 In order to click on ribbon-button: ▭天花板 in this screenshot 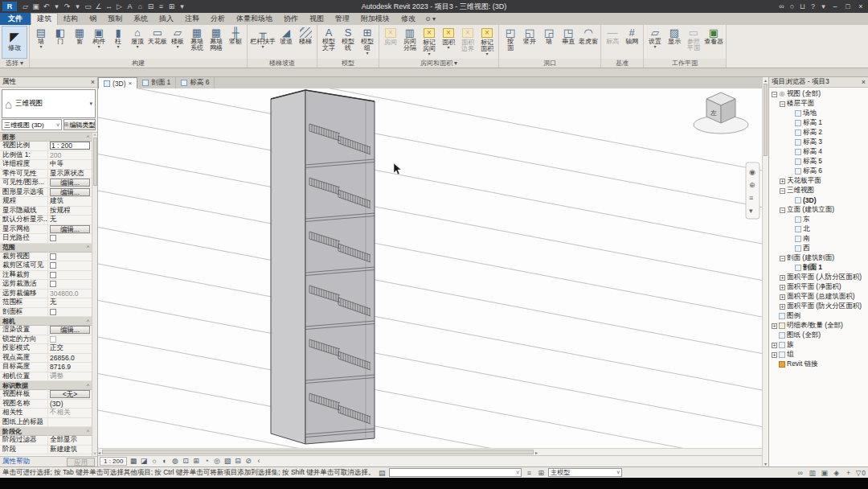, I will do `click(158, 42)`.